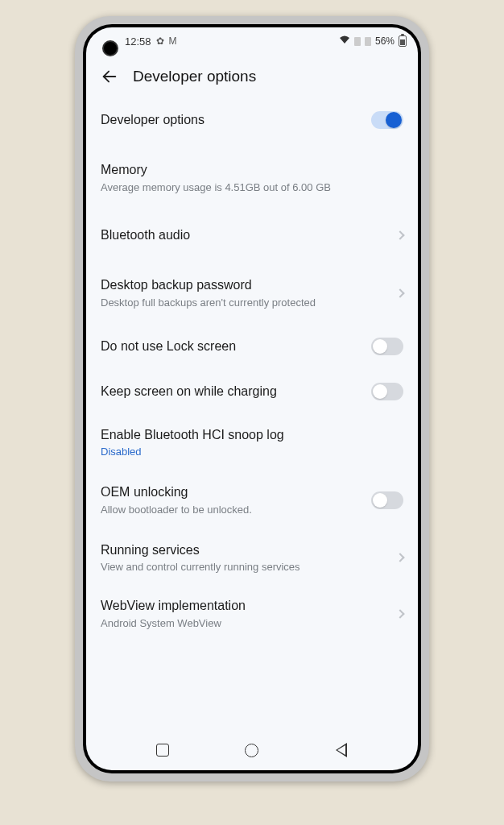 The image size is (504, 825). I want to click on status-time: 12:58, so click(138, 42).